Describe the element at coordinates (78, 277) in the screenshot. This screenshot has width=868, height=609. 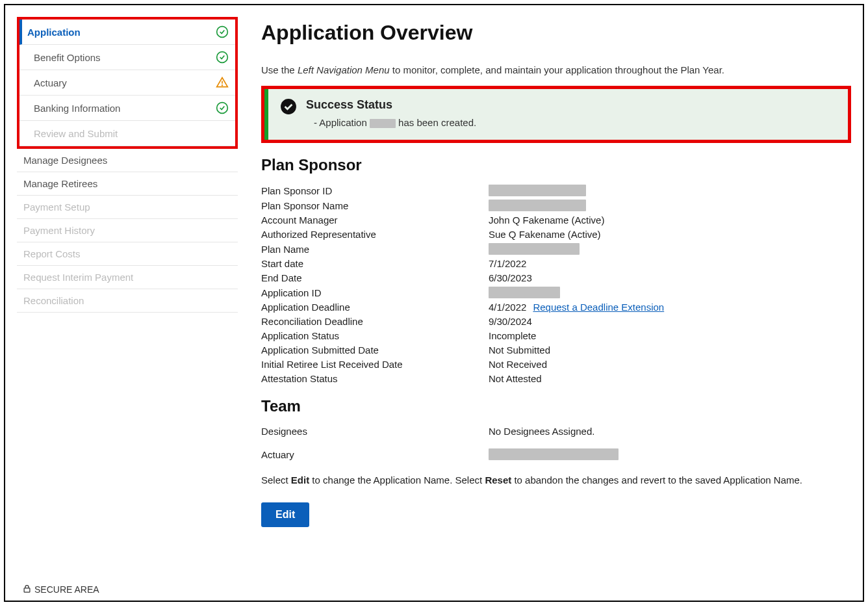
I see `sidebar-item-label: Request Interim Payment` at that location.